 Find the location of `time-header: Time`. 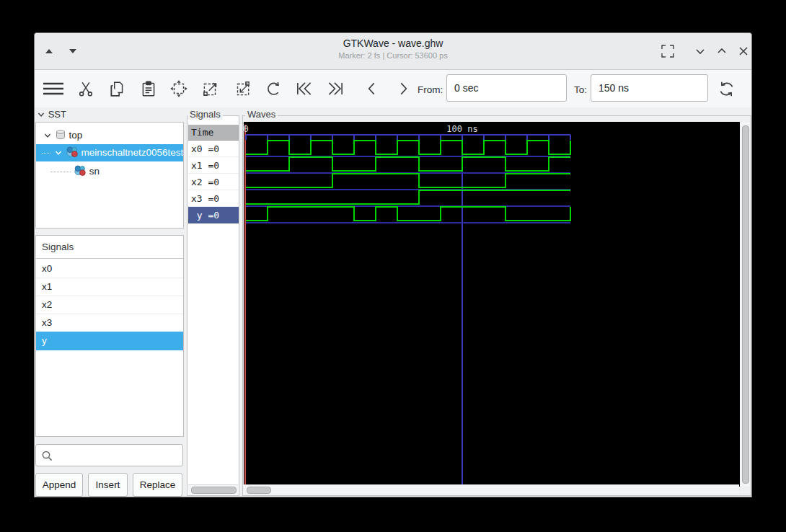

time-header: Time is located at coordinates (213, 133).